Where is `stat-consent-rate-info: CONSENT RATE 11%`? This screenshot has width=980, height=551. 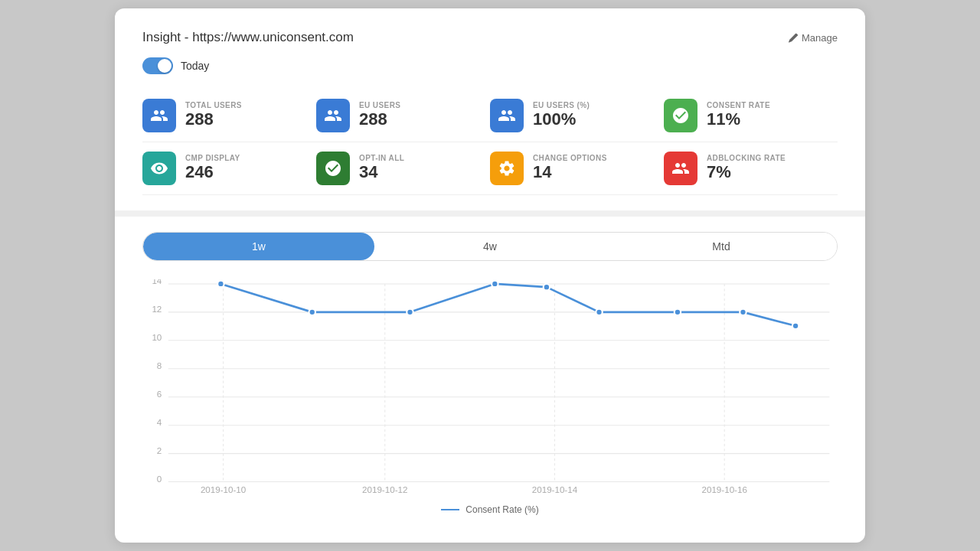 stat-consent-rate-info: CONSENT RATE 11% is located at coordinates (738, 115).